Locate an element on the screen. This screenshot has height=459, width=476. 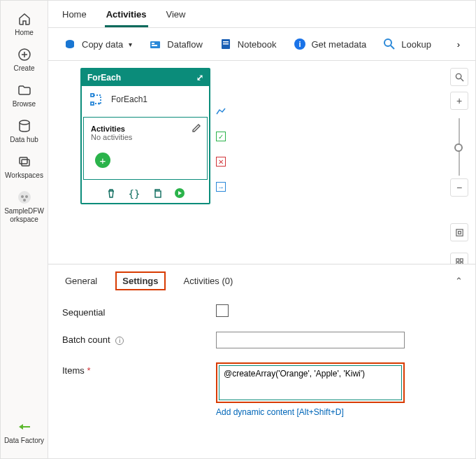
zoom-out-button: − is located at coordinates (459, 188).